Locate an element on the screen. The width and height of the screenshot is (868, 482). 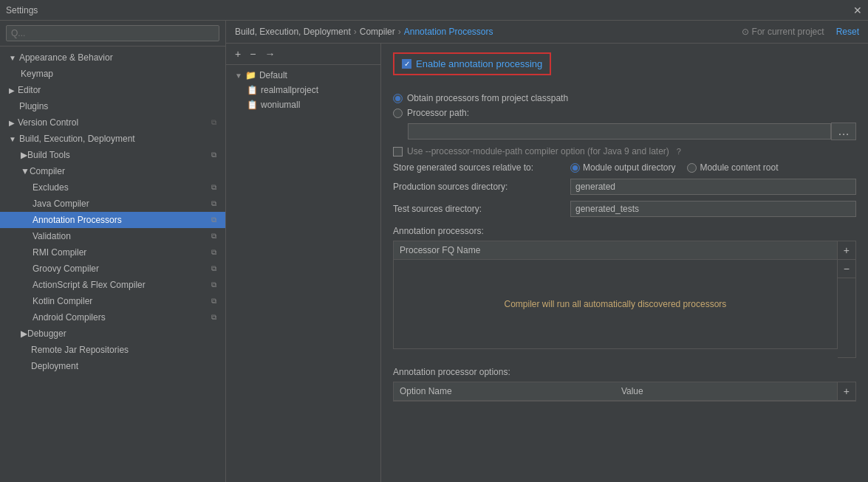
browse-button: … is located at coordinates (844, 131).